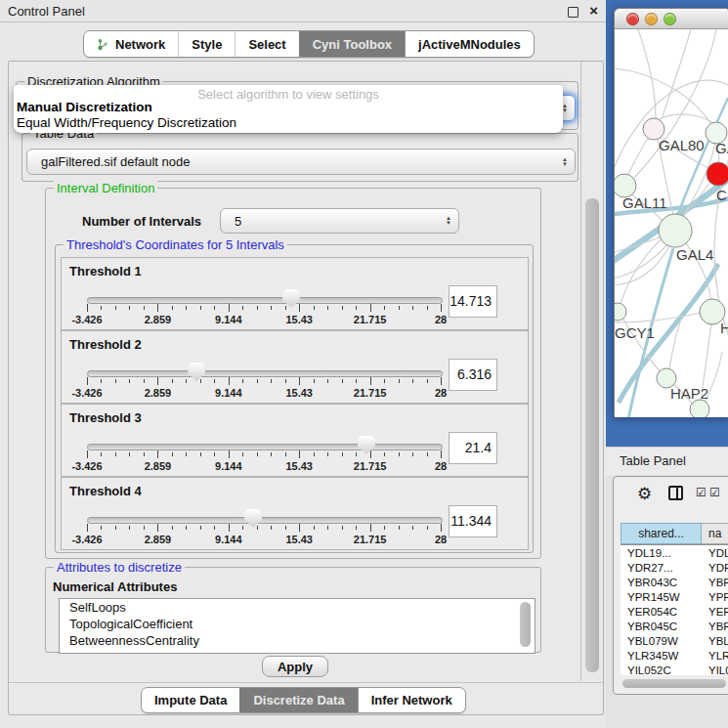 This screenshot has height=728, width=728. What do you see at coordinates (573, 12) in the screenshot?
I see `float-window-icon` at bounding box center [573, 12].